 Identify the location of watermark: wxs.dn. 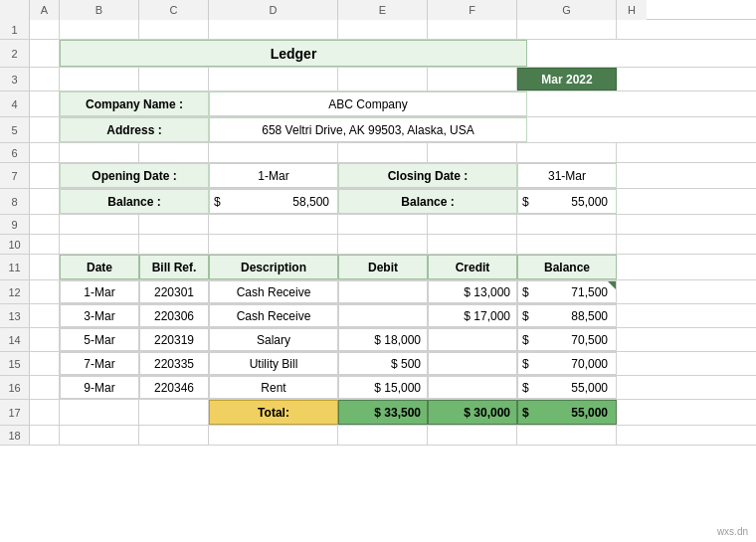
(732, 531).